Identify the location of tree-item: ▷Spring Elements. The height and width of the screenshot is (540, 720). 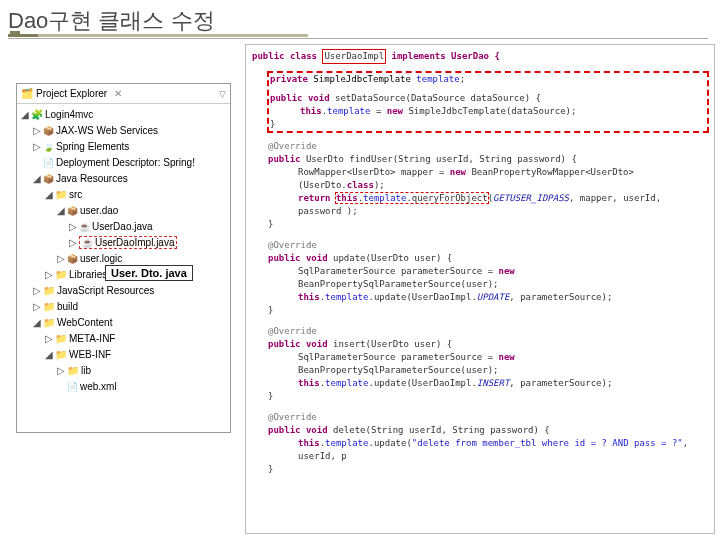
(124, 146).